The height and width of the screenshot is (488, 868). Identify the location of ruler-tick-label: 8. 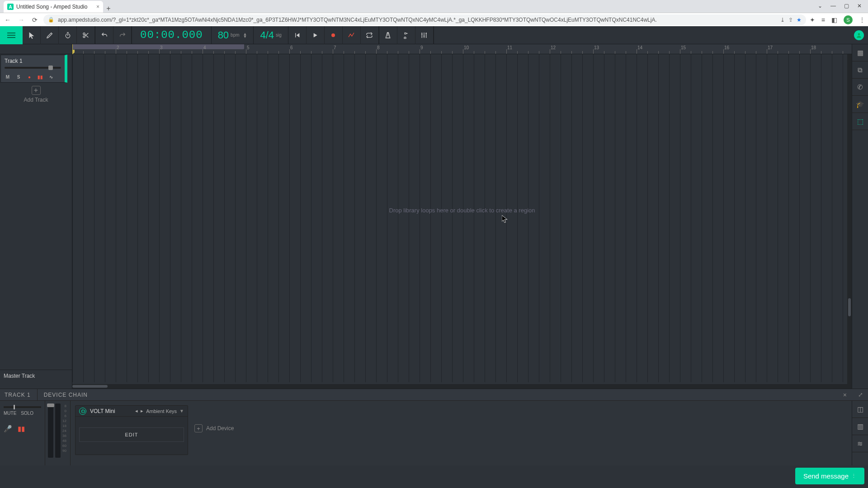
(378, 48).